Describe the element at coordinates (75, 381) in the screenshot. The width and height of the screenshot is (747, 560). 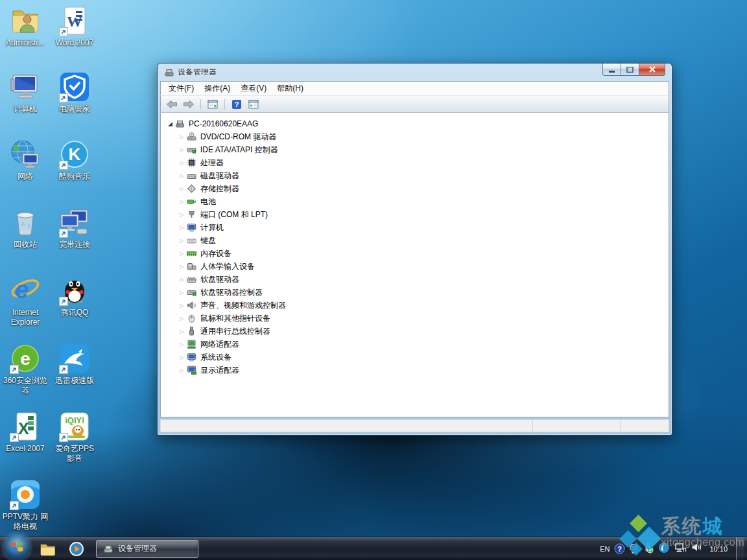
I see `desktop-icon-label: 迅雷极速版` at that location.